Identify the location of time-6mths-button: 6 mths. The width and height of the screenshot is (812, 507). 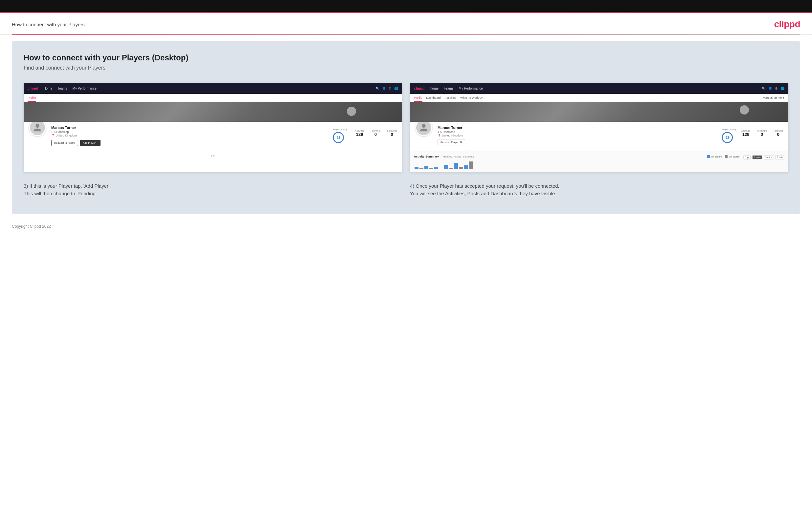
(757, 158).